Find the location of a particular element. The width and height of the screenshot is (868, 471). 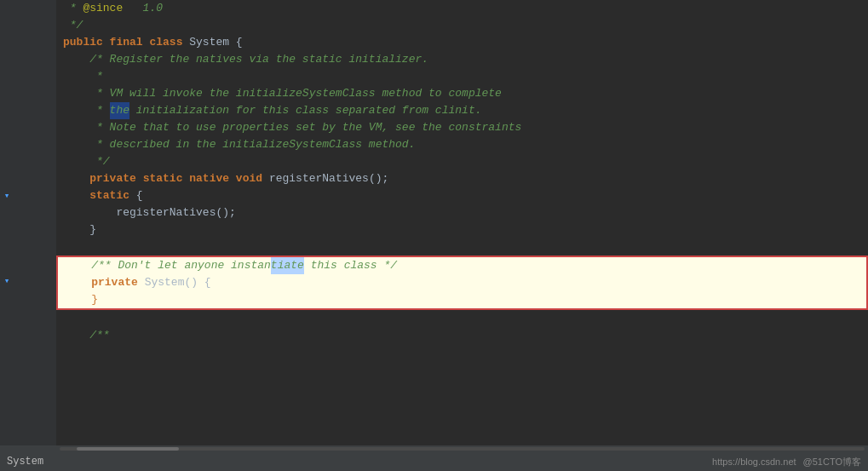

code-line: * @since 1.0 is located at coordinates (462, 9).